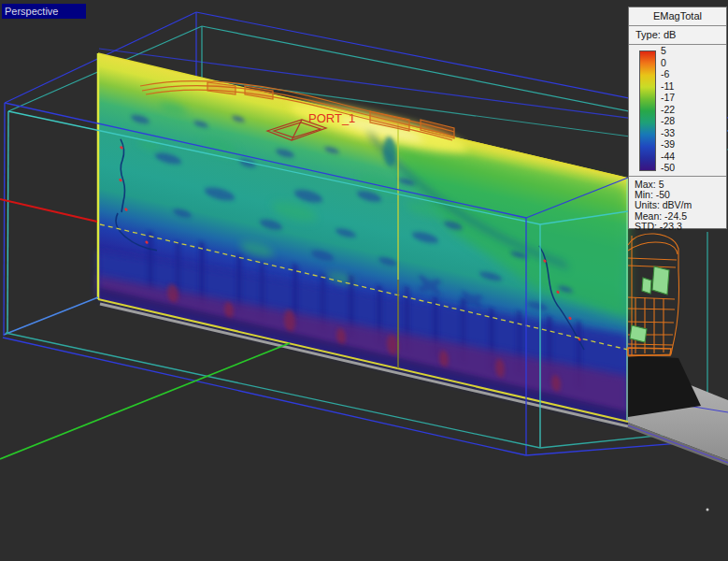 The width and height of the screenshot is (728, 561). Describe the element at coordinates (667, 86) in the screenshot. I see `scale-tick: -11` at that location.